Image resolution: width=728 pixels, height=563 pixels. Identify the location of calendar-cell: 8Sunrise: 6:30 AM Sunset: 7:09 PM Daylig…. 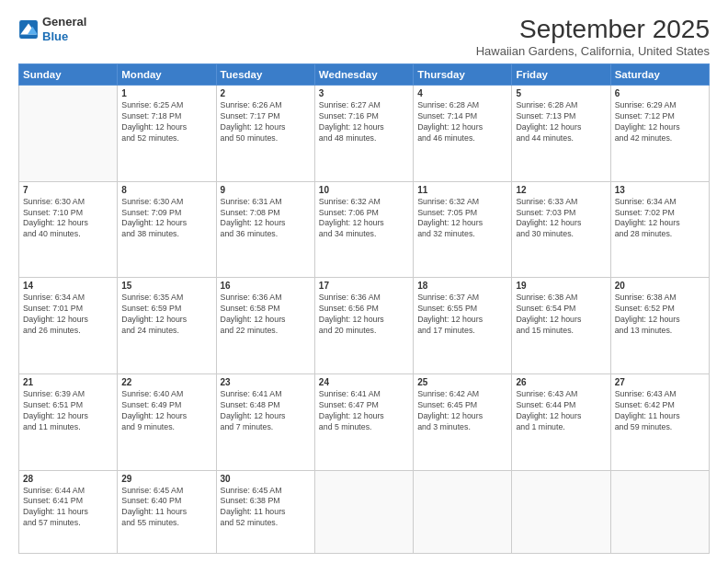
(167, 230).